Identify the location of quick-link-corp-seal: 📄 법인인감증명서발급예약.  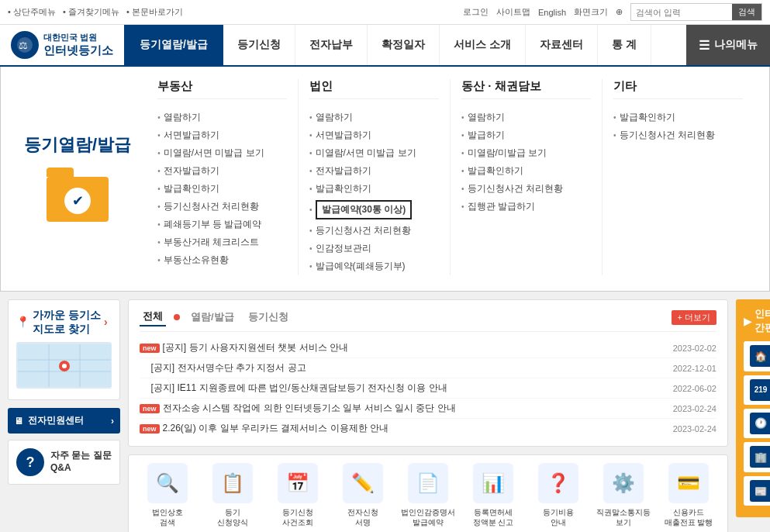
(428, 495).